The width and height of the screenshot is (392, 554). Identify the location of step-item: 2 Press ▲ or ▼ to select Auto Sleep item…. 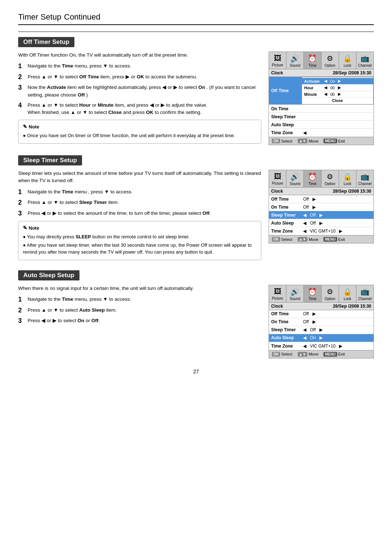
(140, 311).